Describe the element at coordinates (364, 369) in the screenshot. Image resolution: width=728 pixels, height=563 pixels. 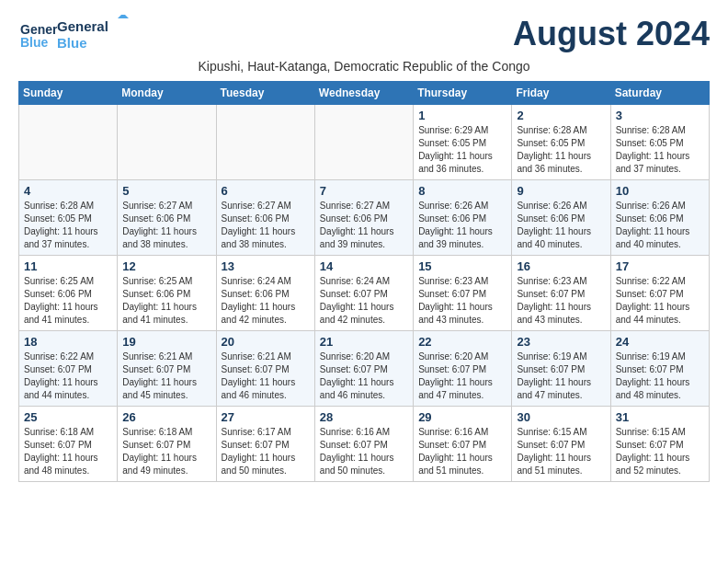
I see `week-row-4: 18Sunrise: 6:22 AM Sunset: 6:07 PM Dayli…` at that location.